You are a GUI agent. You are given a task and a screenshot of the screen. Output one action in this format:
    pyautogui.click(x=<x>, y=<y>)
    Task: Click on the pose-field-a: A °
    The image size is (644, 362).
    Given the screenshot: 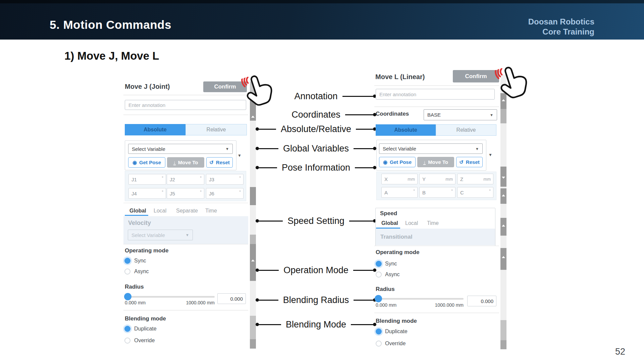 What is the action you would take?
    pyautogui.click(x=399, y=192)
    